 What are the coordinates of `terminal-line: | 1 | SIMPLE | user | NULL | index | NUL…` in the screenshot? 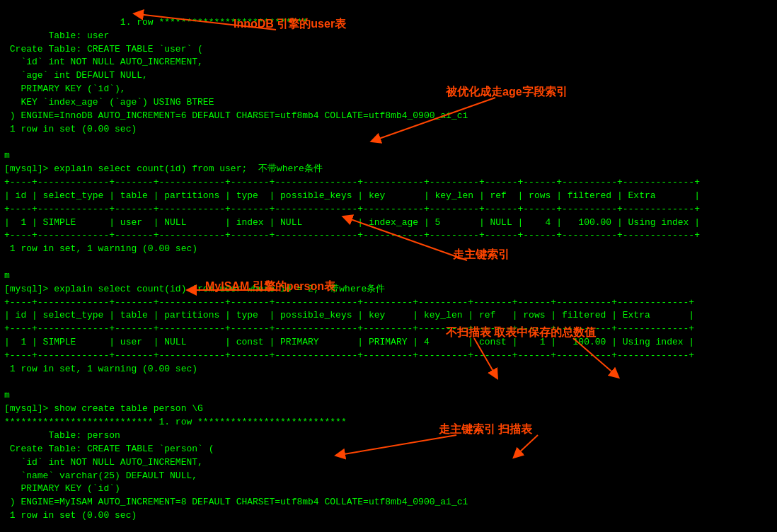 It's located at (388, 224).